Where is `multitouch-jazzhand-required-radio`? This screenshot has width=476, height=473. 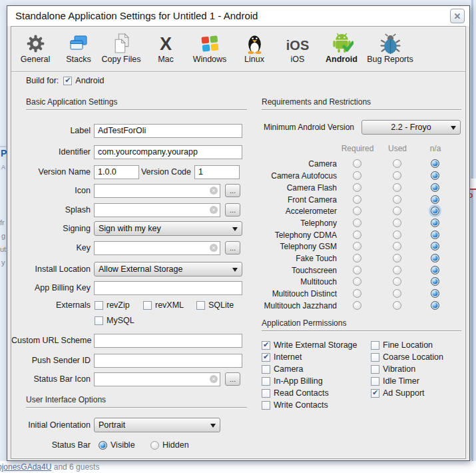 multitouch-jazzhand-required-radio is located at coordinates (357, 305).